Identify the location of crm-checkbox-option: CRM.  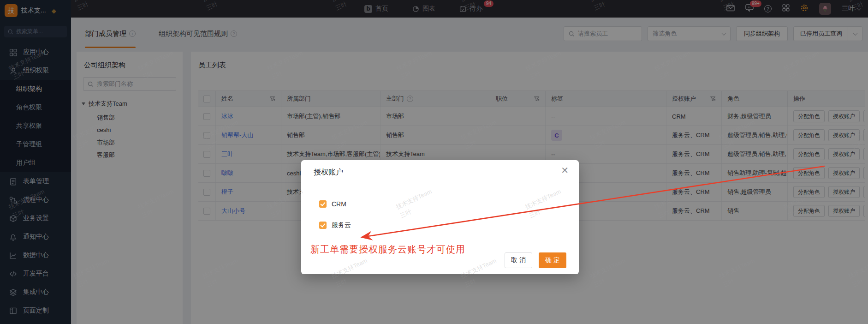
(333, 204).